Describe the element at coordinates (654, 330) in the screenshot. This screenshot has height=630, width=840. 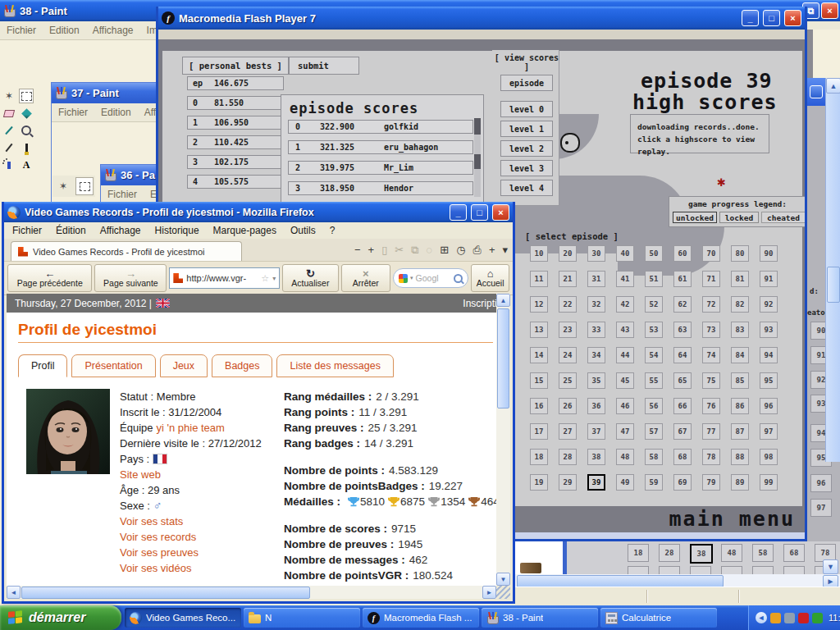
I see `episode-button: 53` at that location.